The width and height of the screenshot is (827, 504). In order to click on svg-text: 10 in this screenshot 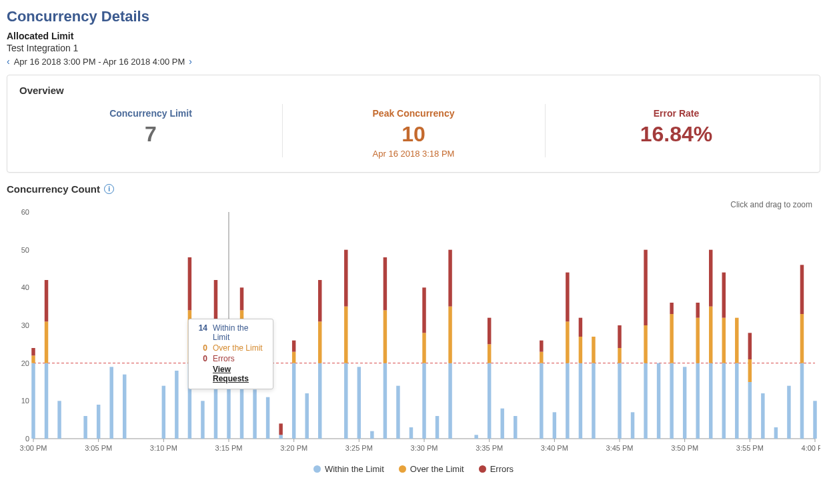, I will do `click(25, 401)`.